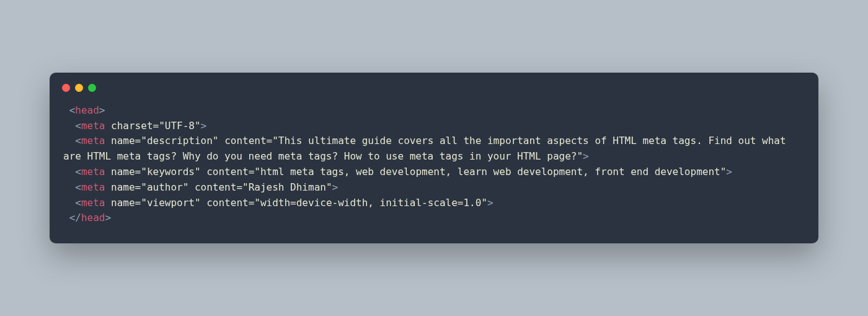 This screenshot has width=868, height=316. Describe the element at coordinates (371, 202) in the screenshot. I see `code-value: "width=device-width, initial-scale=1.0"` at that location.